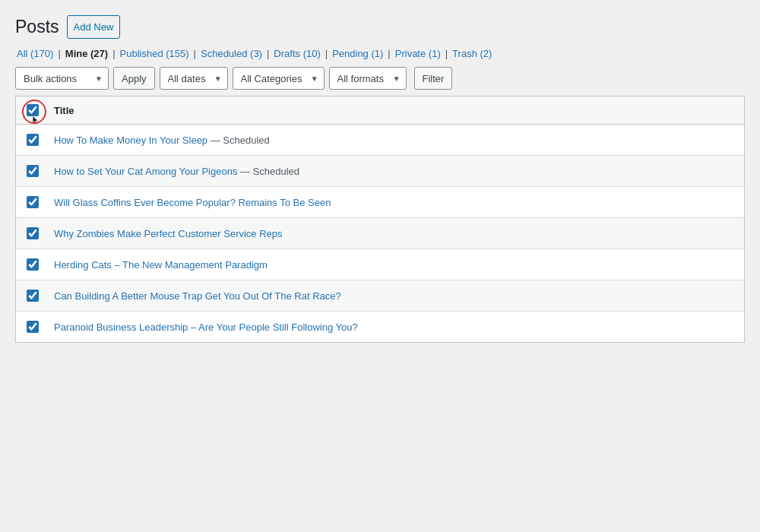 The image size is (760, 532). What do you see at coordinates (192, 202) in the screenshot?
I see `post-title-link-3: Will Glass Coffins Ever Become Popular? …` at bounding box center [192, 202].